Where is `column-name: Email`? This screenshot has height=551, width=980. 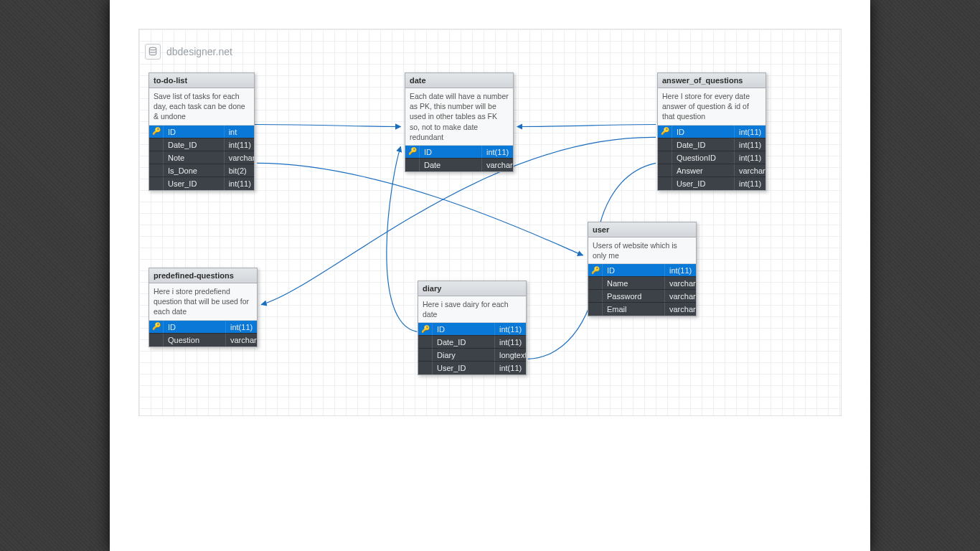 column-name: Email is located at coordinates (634, 309).